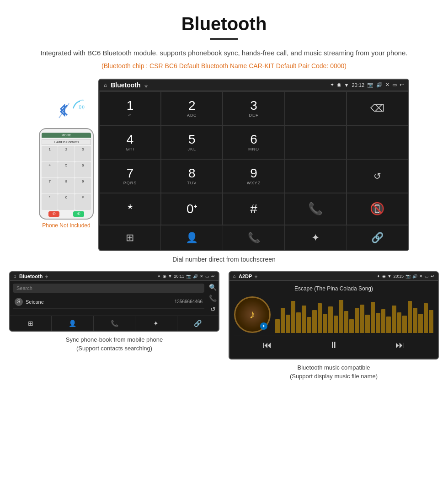  I want to click on pb-func-bluetooth: ✦, so click(156, 323).